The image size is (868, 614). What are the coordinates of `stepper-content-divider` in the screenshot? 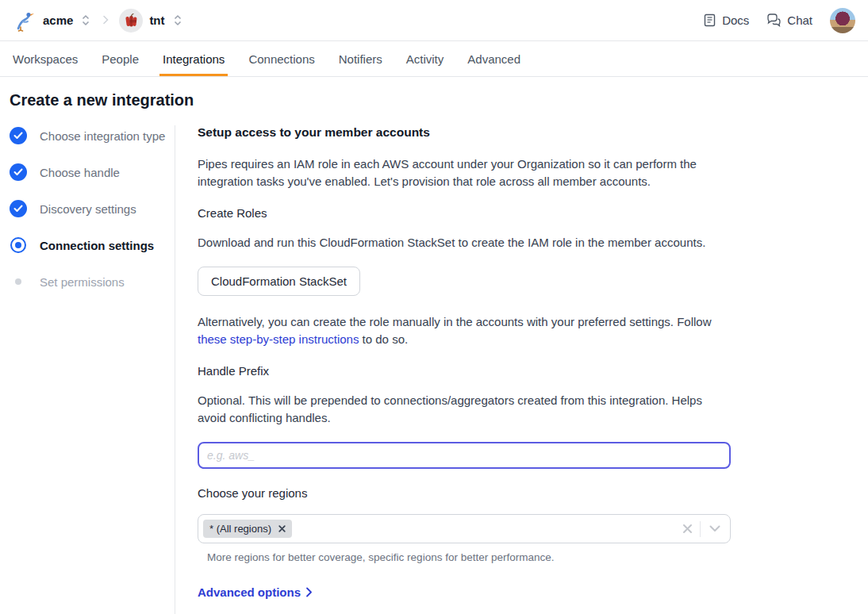 It's located at (175, 370).